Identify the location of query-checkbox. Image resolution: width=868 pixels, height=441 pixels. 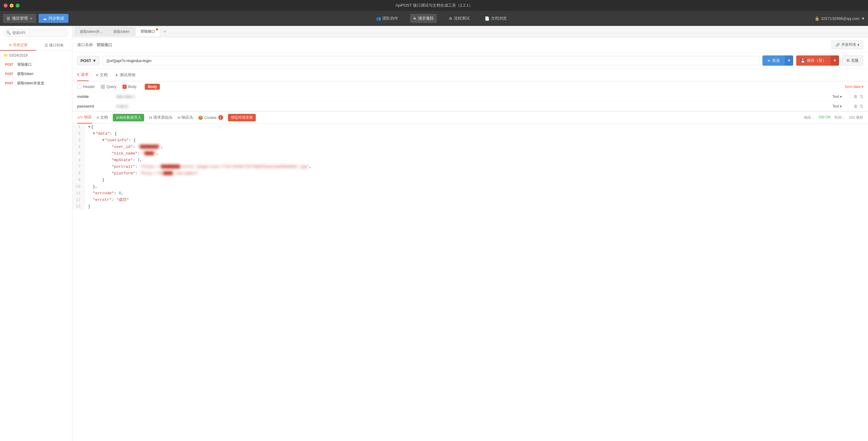
(103, 87).